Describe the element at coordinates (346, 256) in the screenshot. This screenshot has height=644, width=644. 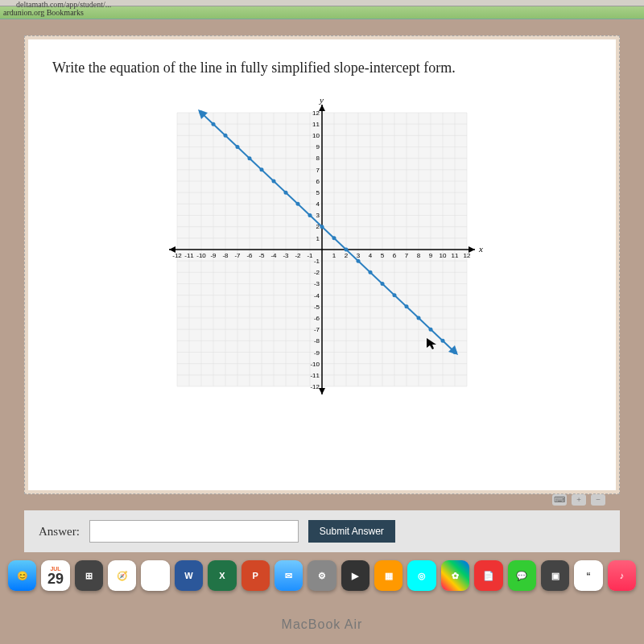
I see `svg-text: 2` at that location.